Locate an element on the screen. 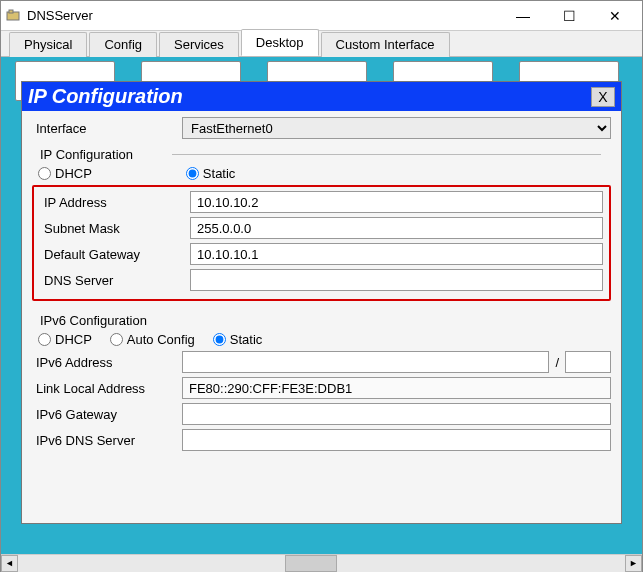 Image resolution: width=643 pixels, height=572 pixels. ip-config-title: IP Configuration is located at coordinates (310, 96).